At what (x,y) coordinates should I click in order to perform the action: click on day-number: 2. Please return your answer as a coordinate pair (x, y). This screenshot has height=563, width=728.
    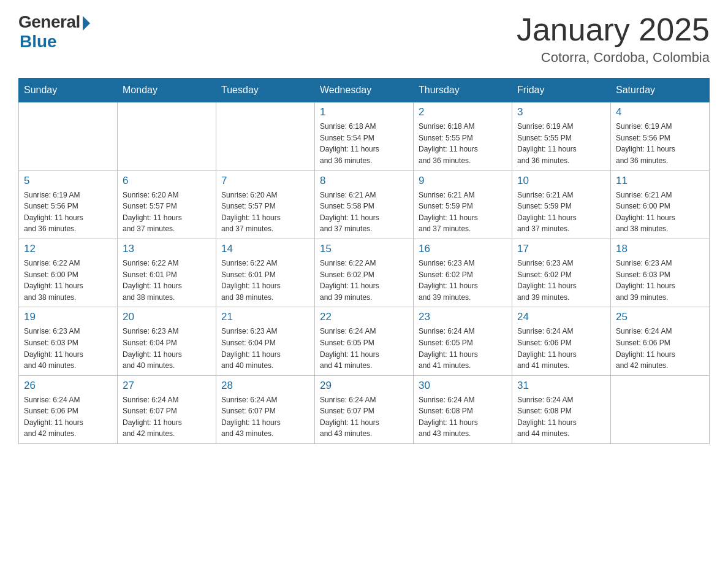
    Looking at the image, I should click on (463, 112).